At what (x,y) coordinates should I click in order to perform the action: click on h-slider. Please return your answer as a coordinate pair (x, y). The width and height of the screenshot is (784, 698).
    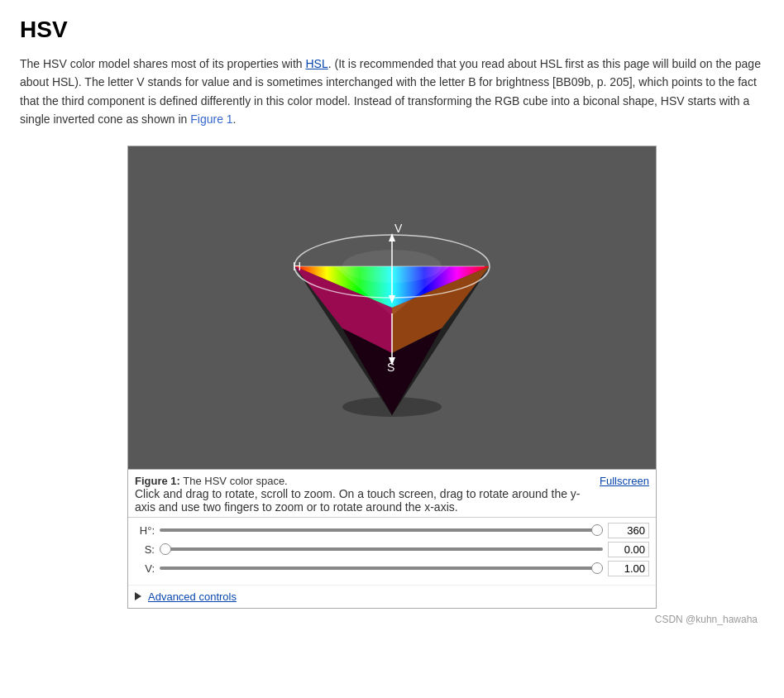
    Looking at the image, I should click on (381, 530).